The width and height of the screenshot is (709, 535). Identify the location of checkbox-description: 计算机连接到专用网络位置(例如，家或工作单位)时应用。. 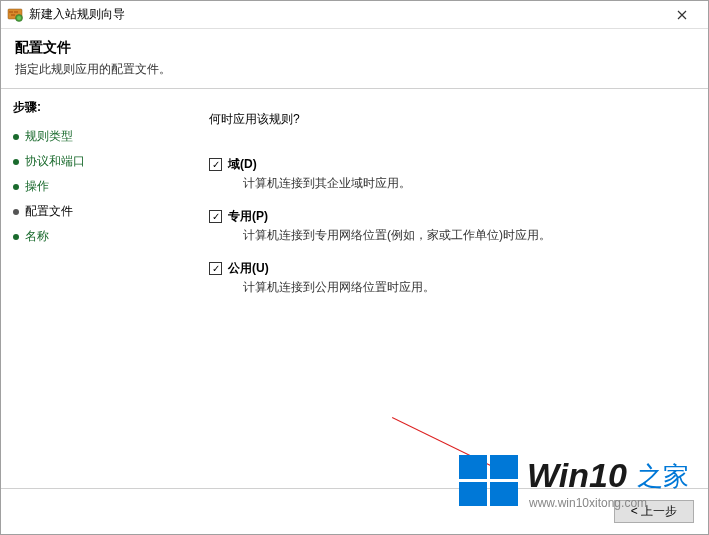
(462, 236).